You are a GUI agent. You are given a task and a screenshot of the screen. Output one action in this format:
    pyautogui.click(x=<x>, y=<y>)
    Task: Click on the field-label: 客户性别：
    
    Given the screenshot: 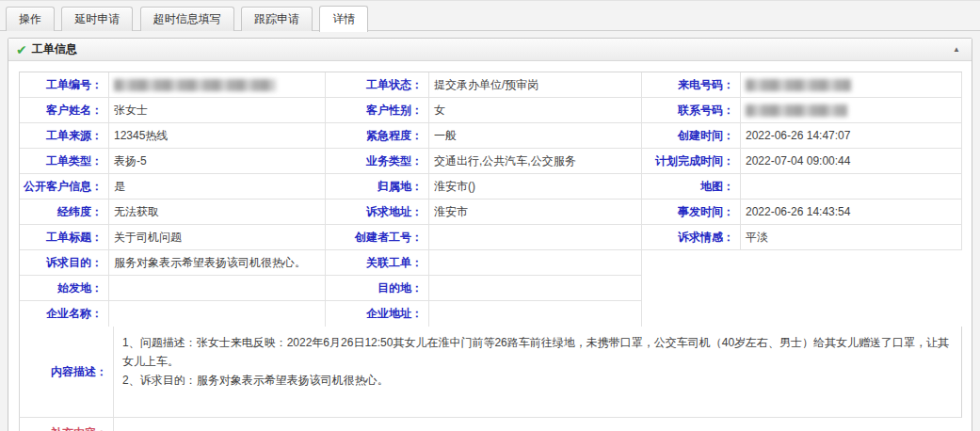 What is the action you would take?
    pyautogui.click(x=378, y=111)
    